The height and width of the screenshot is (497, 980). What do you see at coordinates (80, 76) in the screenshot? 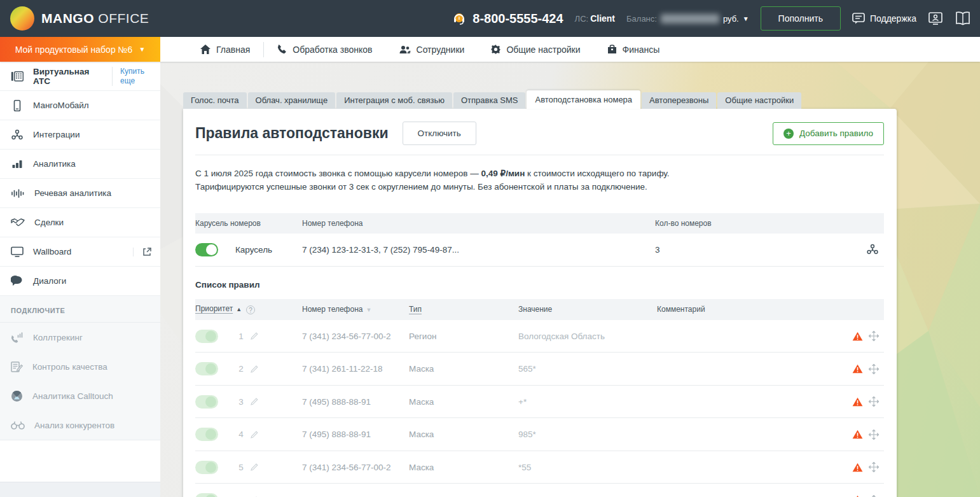
I see `sidebar-item-virtual-pbx: Виртуальная АТС Купить еще` at bounding box center [80, 76].